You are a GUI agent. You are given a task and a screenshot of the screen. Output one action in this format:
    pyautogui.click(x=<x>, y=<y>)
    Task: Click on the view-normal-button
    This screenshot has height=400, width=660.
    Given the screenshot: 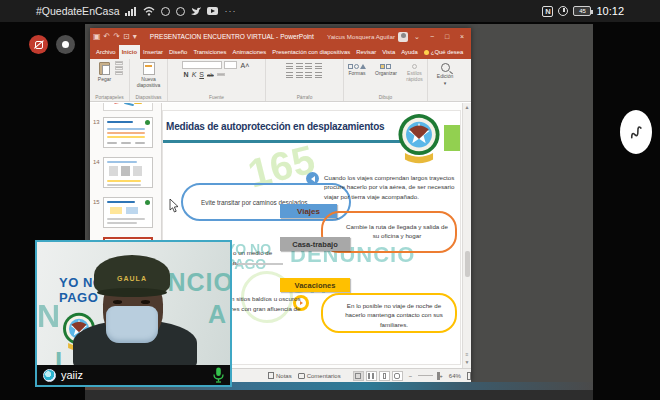 What is the action you would take?
    pyautogui.click(x=358, y=376)
    